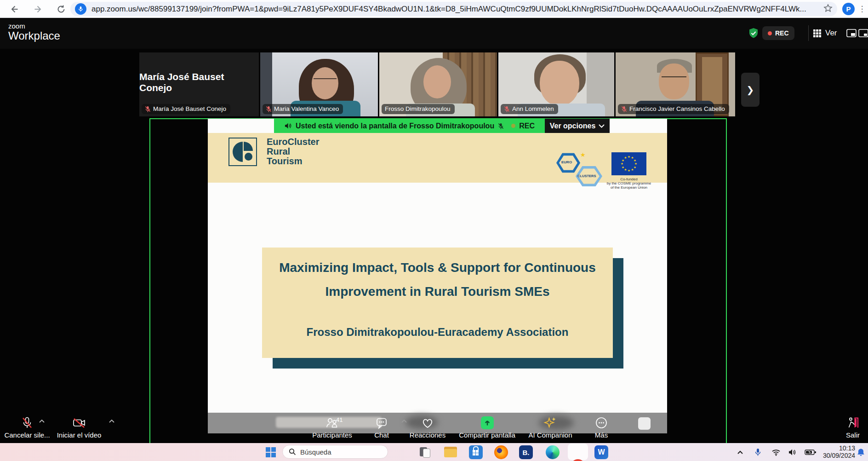 The width and height of the screenshot is (868, 461). Describe the element at coordinates (339, 420) in the screenshot. I see `participants-count-badge: 41` at that location.